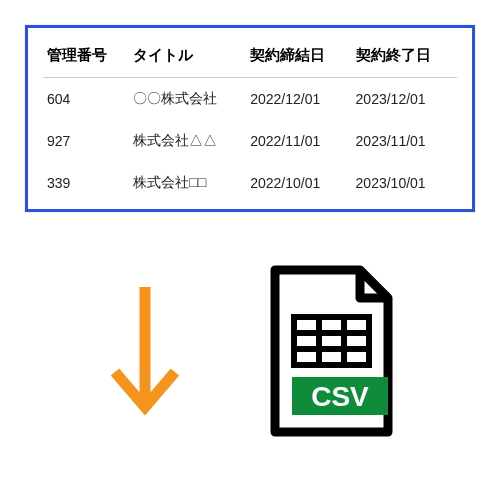  I want to click on cell-title: 株式会社□□, so click(188, 183).